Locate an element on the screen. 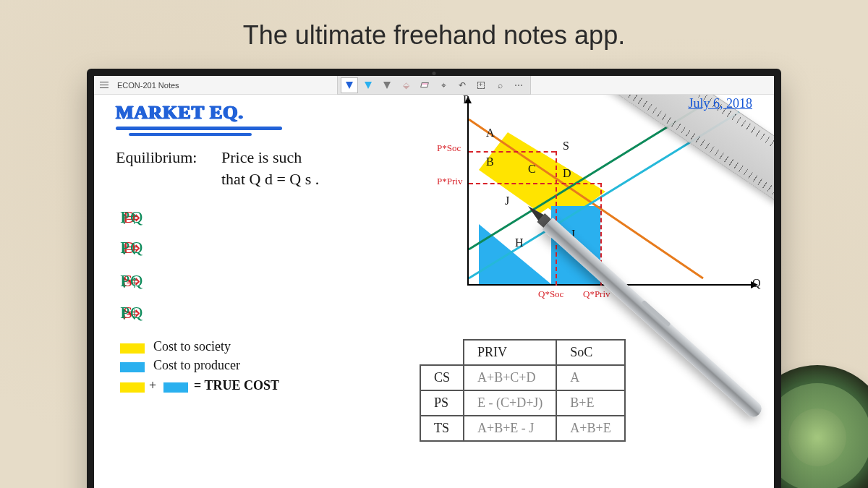 Image resolution: width=868 pixels, height=488 pixels. region-S: S is located at coordinates (566, 146).